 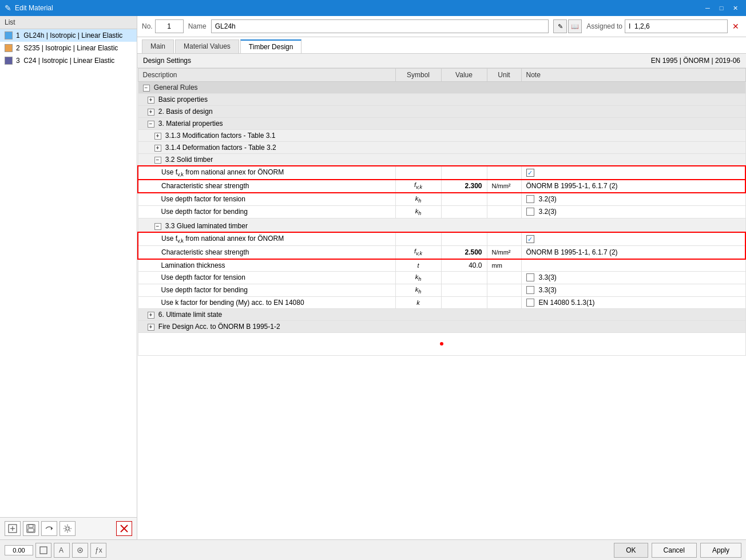 I want to click on list-item: 2 S235 | Isotropic | Linear Elastic, so click(x=69, y=48).